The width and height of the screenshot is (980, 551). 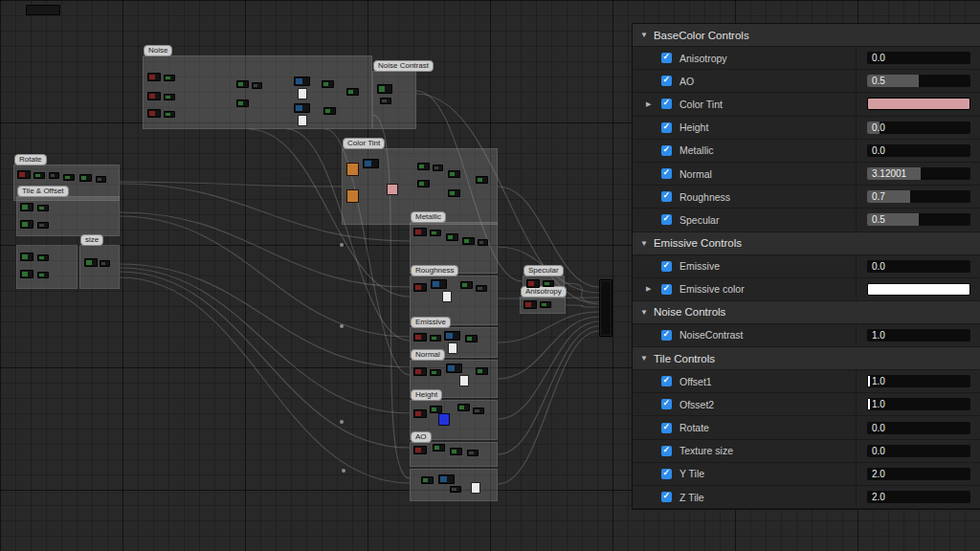 What do you see at coordinates (100, 267) in the screenshot?
I see `comment-box-size: size` at bounding box center [100, 267].